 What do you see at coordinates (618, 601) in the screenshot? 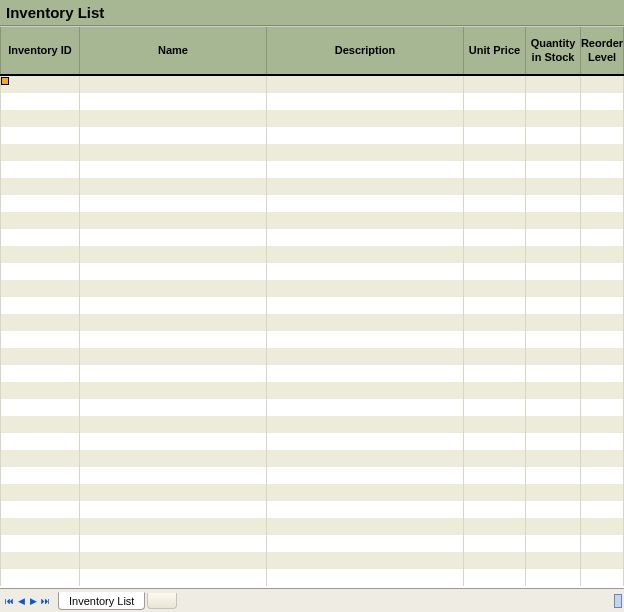
I see `hscroll-right-cap` at bounding box center [618, 601].